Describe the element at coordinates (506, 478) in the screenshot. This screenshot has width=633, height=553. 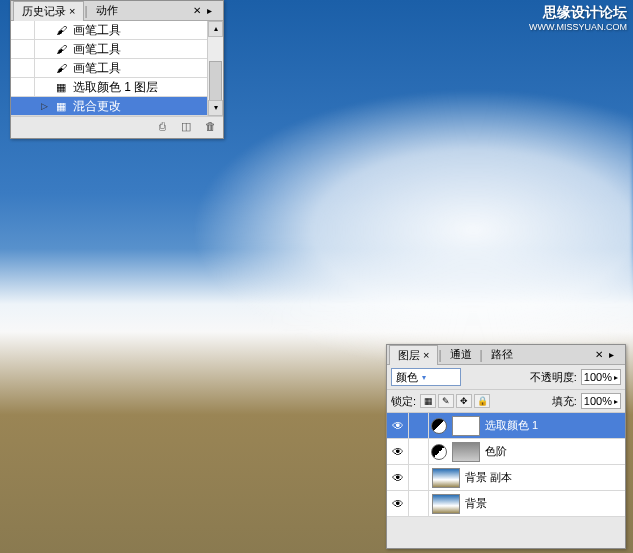
I see `layer-item: 👁 背景 副本` at that location.